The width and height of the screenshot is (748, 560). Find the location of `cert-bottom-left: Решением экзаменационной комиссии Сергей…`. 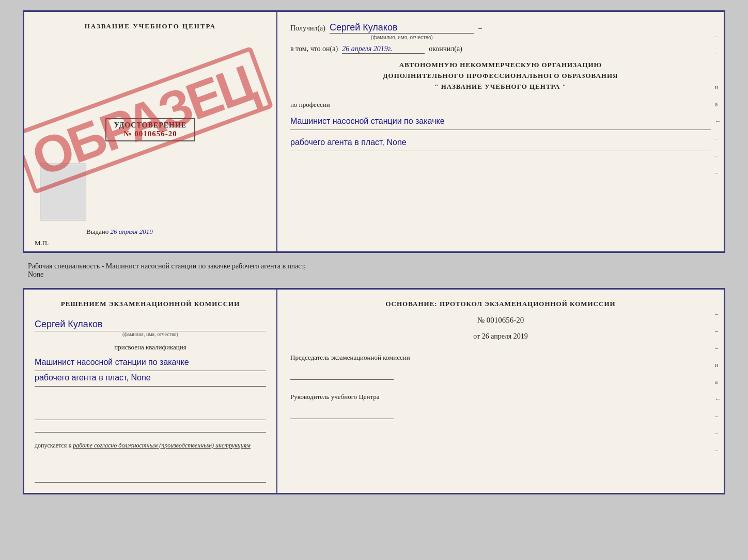

cert-bottom-left: Решением экзаменационной комиссии Сергей… is located at coordinates (151, 391).